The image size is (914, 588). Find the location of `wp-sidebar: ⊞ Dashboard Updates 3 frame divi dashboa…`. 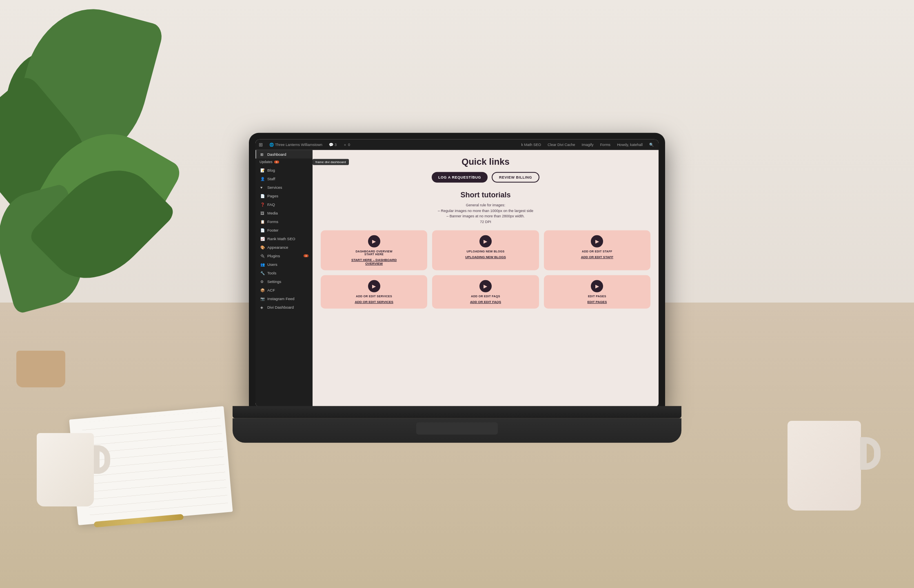

wp-sidebar: ⊞ Dashboard Updates 3 frame divi dashboa… is located at coordinates (284, 279).